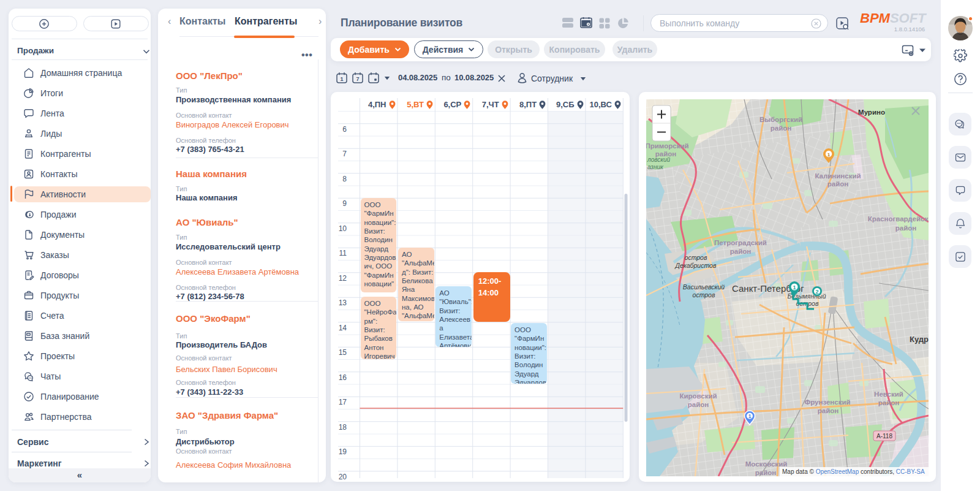  I want to click on svg-text: Невский, so click(889, 394).